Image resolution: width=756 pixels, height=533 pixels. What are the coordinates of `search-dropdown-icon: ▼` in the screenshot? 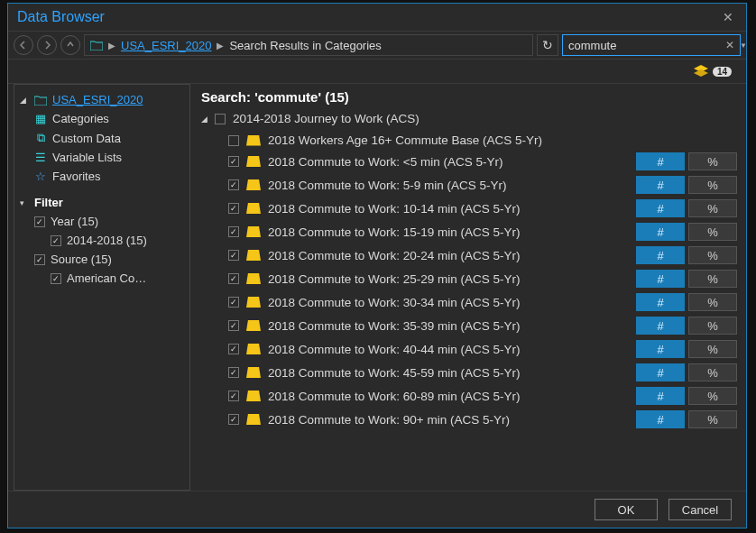 It's located at (743, 45).